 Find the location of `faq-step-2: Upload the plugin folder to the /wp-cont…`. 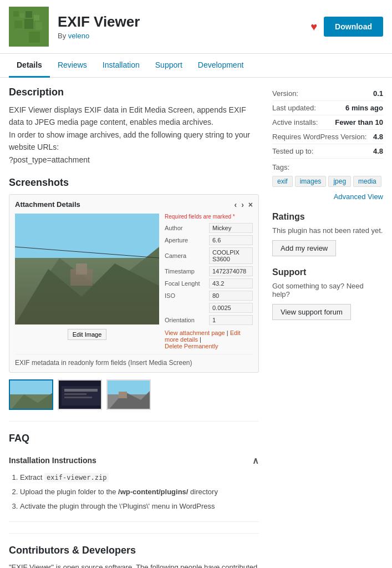

faq-step-2: Upload the plugin folder to the /wp-cont… is located at coordinates (140, 492).